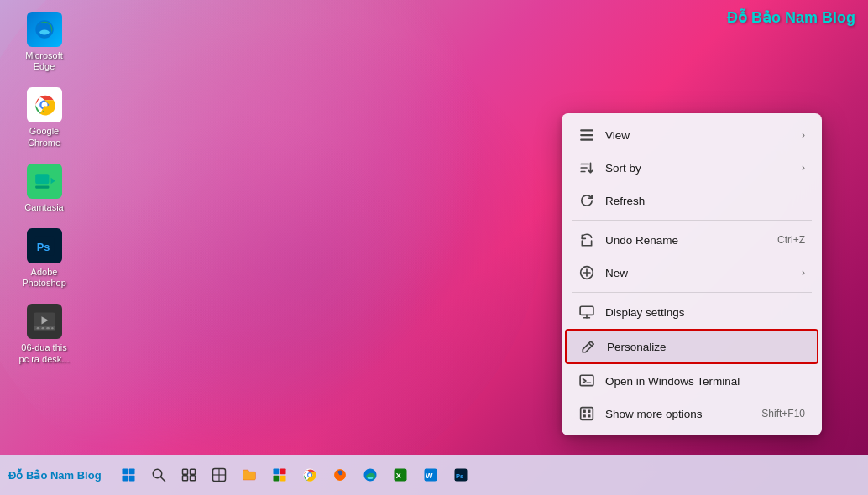 This screenshot has height=495, width=868. I want to click on edge-taskbar-button, so click(370, 475).